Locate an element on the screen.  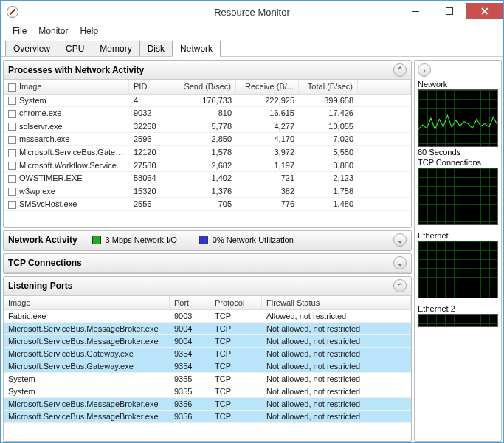
menu-monitor: Monitor is located at coordinates (53, 31).